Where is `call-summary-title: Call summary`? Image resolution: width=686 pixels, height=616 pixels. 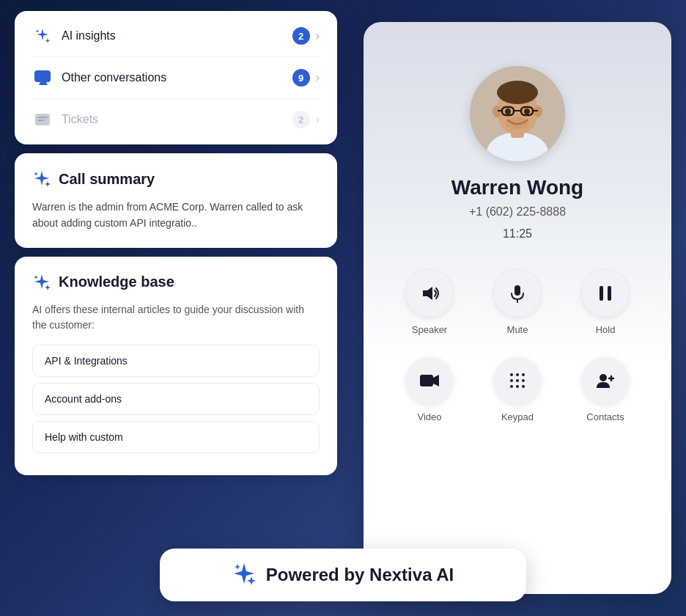 call-summary-title: Call summary is located at coordinates (176, 179).